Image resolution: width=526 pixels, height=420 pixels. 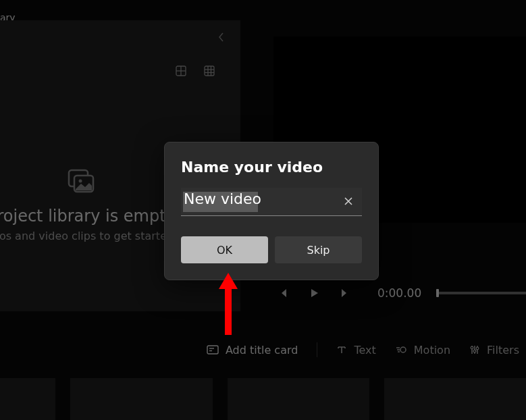 I want to click on skip-button: Skip, so click(x=319, y=250).